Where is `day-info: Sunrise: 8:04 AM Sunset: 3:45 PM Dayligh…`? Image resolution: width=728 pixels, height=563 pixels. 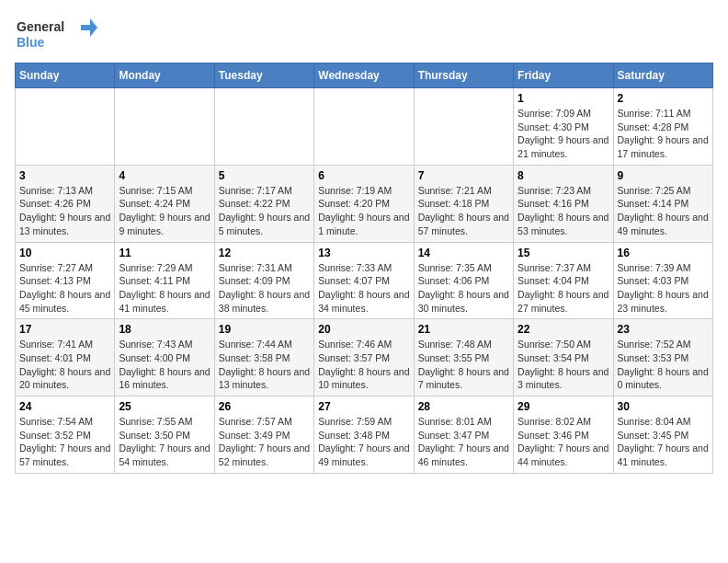 day-info: Sunrise: 8:04 AM Sunset: 3:45 PM Dayligh… is located at coordinates (664, 442).